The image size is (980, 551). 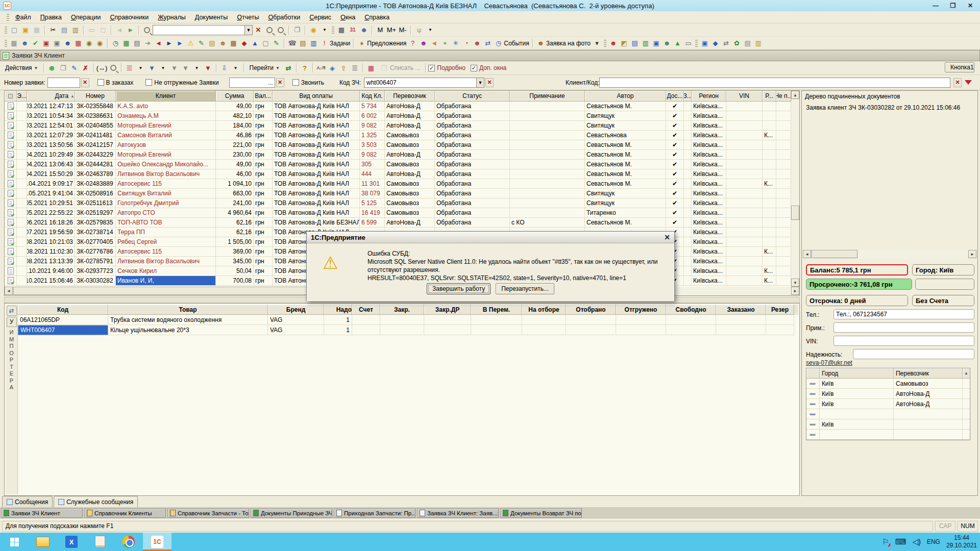 What do you see at coordinates (51, 17) in the screenshot?
I see `menu-item: Правка` at bounding box center [51, 17].